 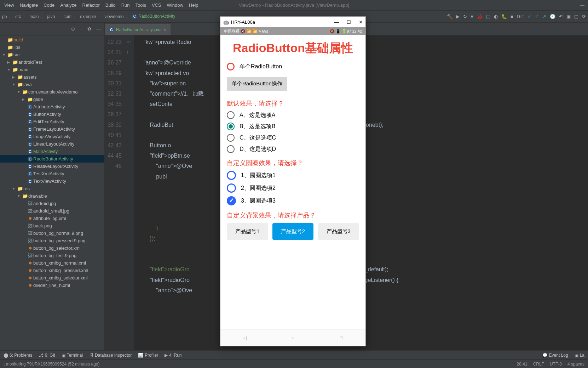 I want to click on product-3: 产品型号3, so click(x=338, y=232).